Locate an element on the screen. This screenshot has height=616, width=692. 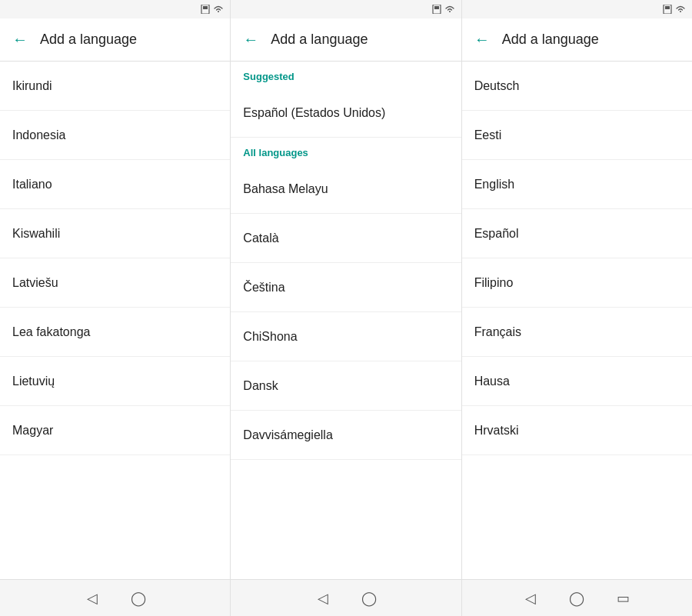
back-arrow-1: ← is located at coordinates (20, 40).